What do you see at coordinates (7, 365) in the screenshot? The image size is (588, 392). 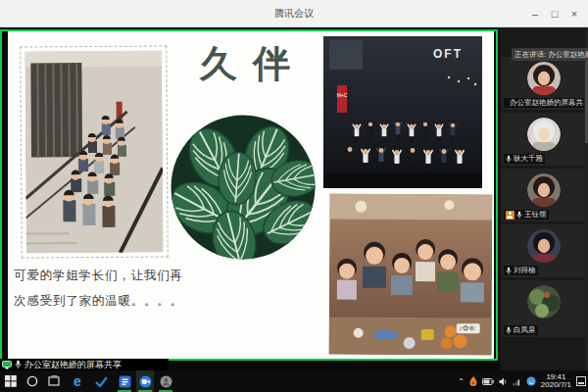 I see `screen-share-icon` at bounding box center [7, 365].